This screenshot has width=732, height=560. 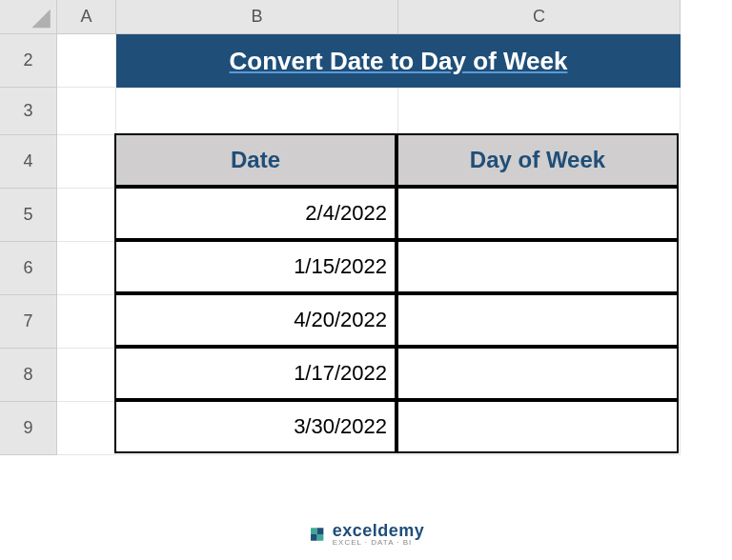 What do you see at coordinates (87, 17) in the screenshot?
I see `column-header-A: A` at bounding box center [87, 17].